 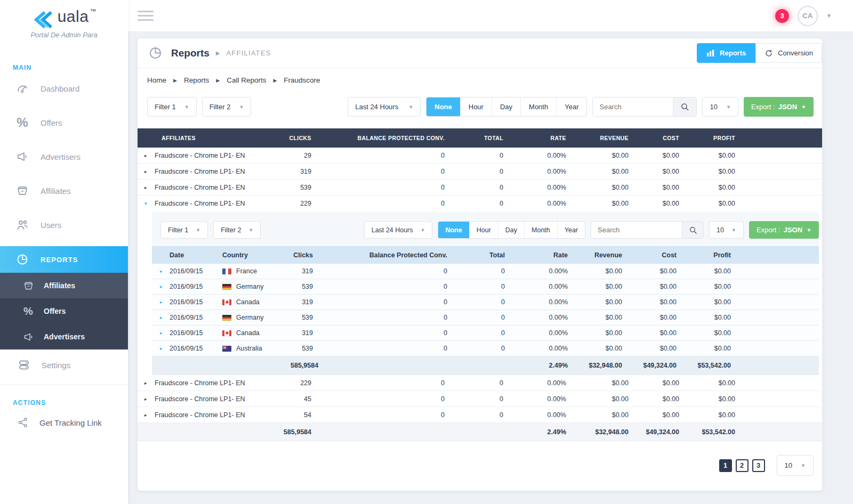 What do you see at coordinates (539, 432) in the screenshot?
I see `footer-rate: 2.49%` at bounding box center [539, 432].